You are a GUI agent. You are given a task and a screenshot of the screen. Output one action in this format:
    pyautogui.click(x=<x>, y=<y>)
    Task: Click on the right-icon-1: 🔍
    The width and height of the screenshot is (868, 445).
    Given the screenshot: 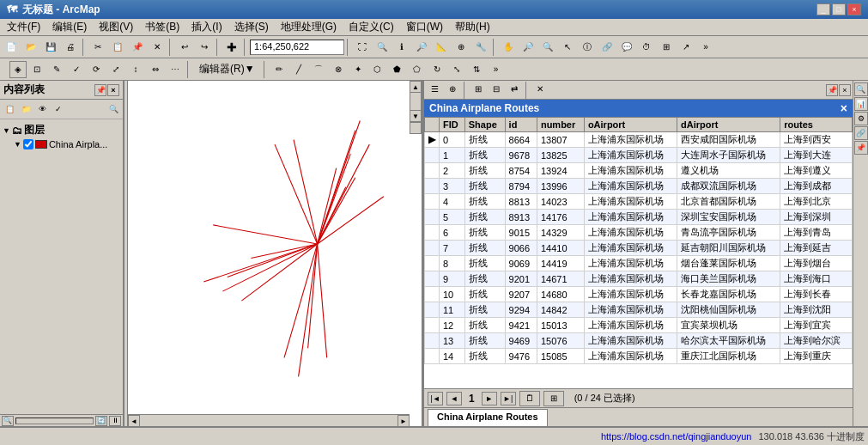 What is the action you would take?
    pyautogui.click(x=861, y=89)
    